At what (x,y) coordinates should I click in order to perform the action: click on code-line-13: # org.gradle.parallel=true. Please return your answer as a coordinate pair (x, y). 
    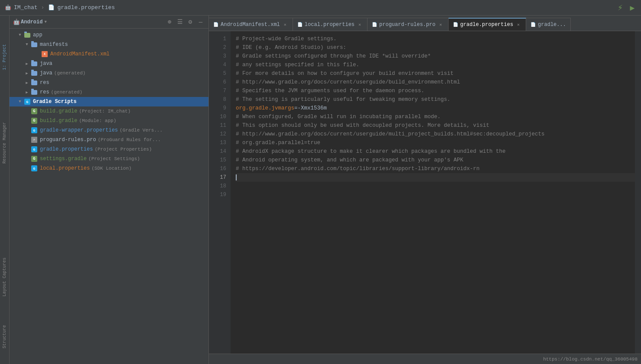
    Looking at the image, I should click on (435, 143).